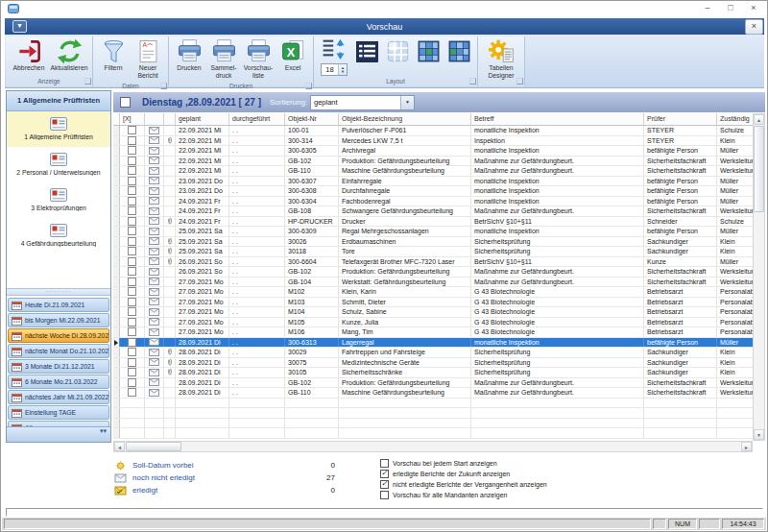 Image resolution: width=768 pixels, height=532 pixels. What do you see at coordinates (363, 103) in the screenshot?
I see `sort-dropdown: geplant ▼` at bounding box center [363, 103].